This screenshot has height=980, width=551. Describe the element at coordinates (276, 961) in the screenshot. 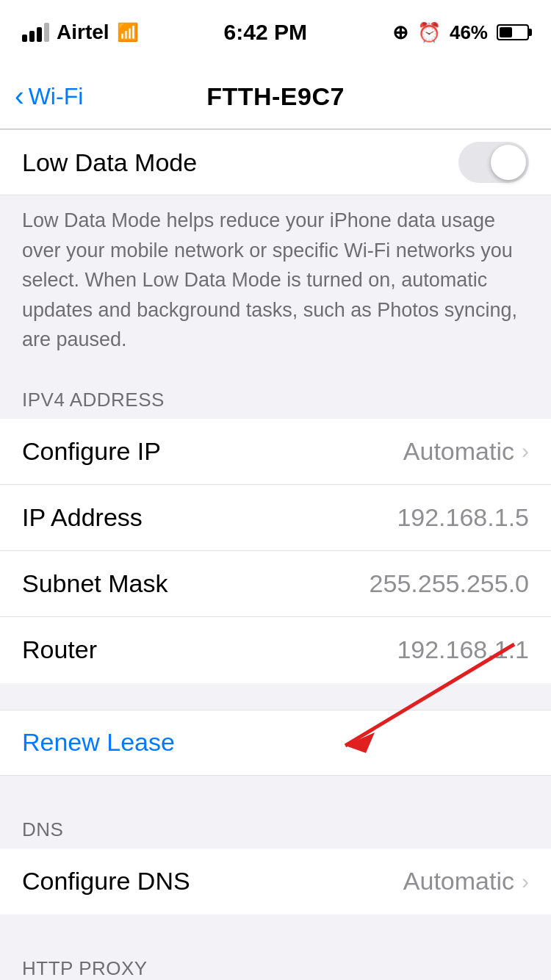

I see `http-proxy-section-header: HTTP PROXY` at that location.